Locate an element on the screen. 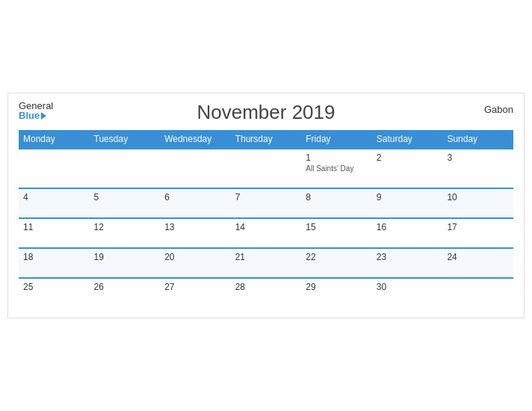 The image size is (532, 411). table-row: 29 is located at coordinates (336, 293).